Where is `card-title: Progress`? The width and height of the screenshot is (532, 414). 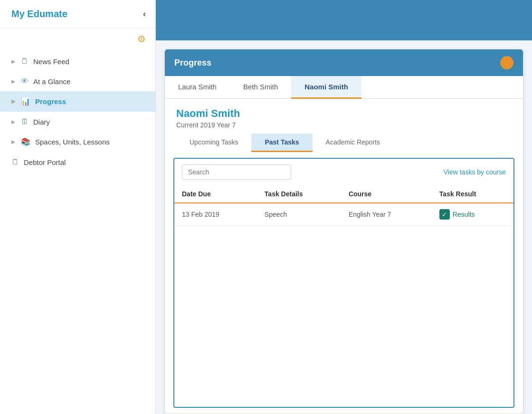
card-title: Progress is located at coordinates (193, 63).